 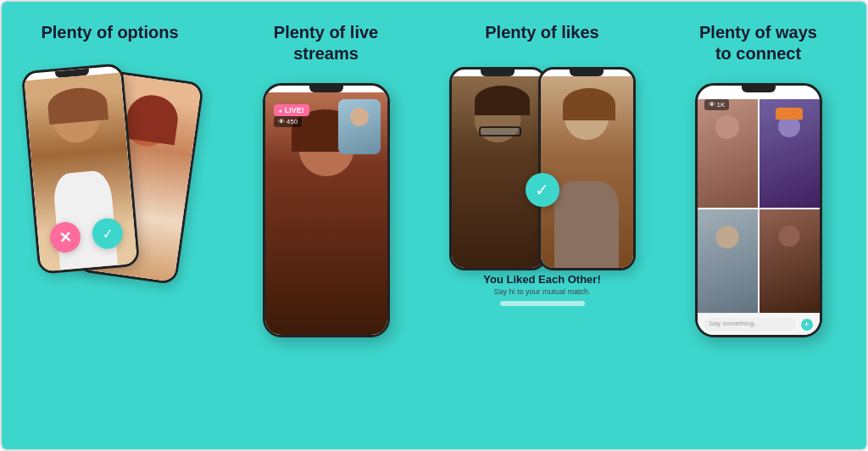 I want to click on viewer-count-badge: 👁 1K, so click(x=717, y=105).